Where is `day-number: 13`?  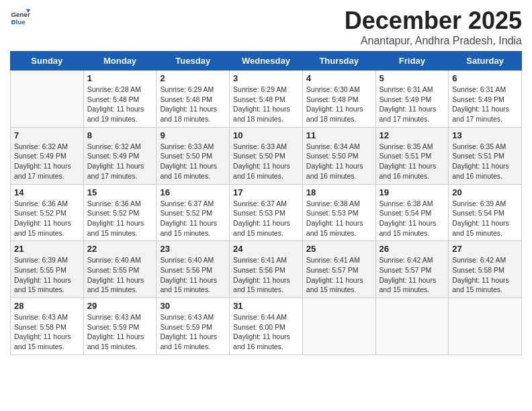
day-number: 13 is located at coordinates (485, 136).